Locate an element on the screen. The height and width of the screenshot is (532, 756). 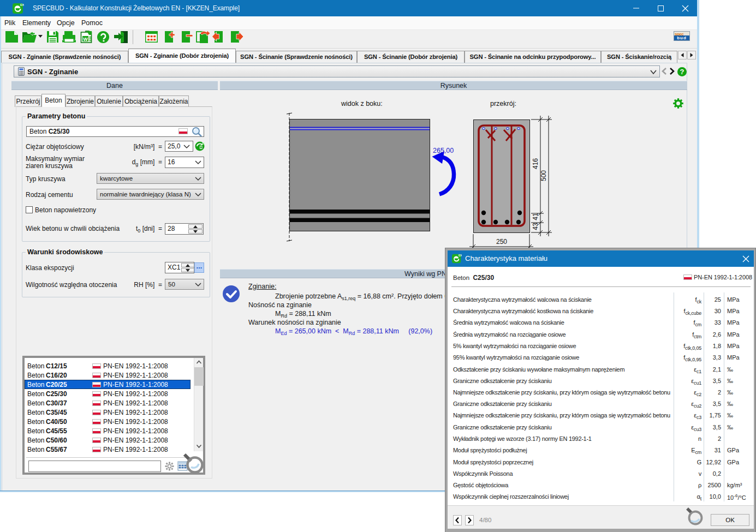
svg-text: 43 is located at coordinates (535, 226).